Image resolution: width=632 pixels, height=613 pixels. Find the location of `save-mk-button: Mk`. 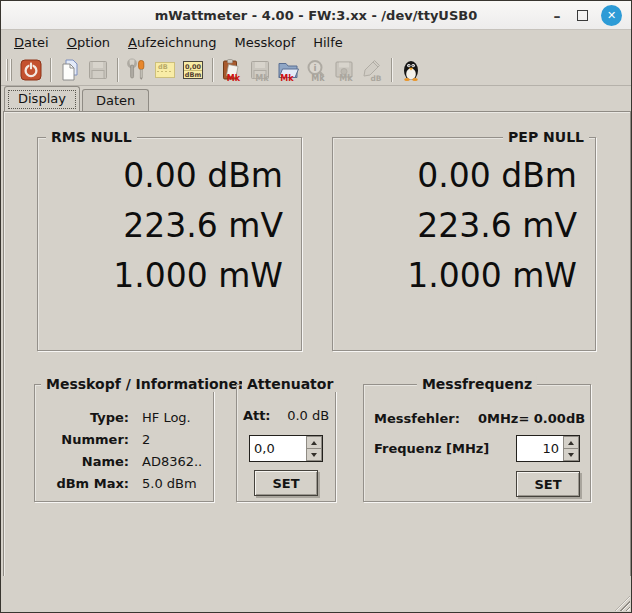

save-mk-button: Mk is located at coordinates (260, 70).